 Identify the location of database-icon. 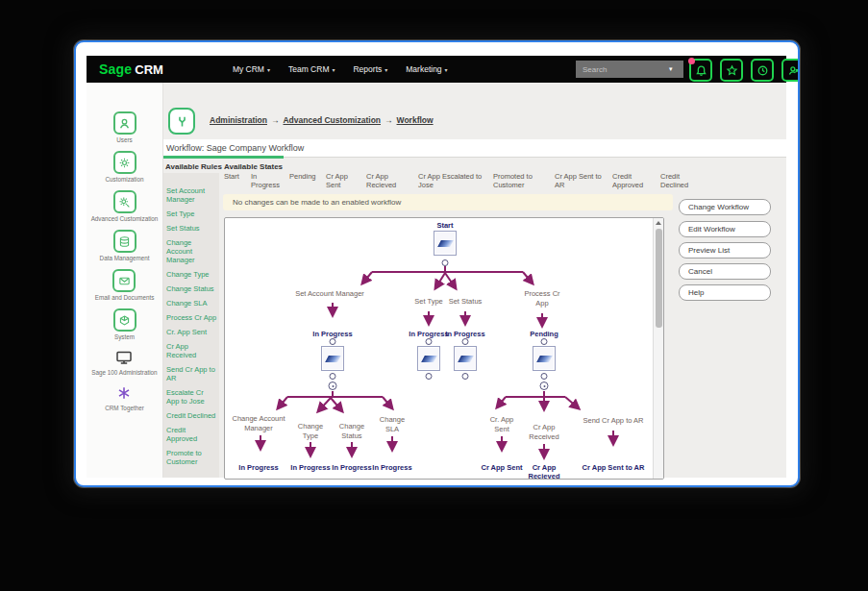
(125, 241).